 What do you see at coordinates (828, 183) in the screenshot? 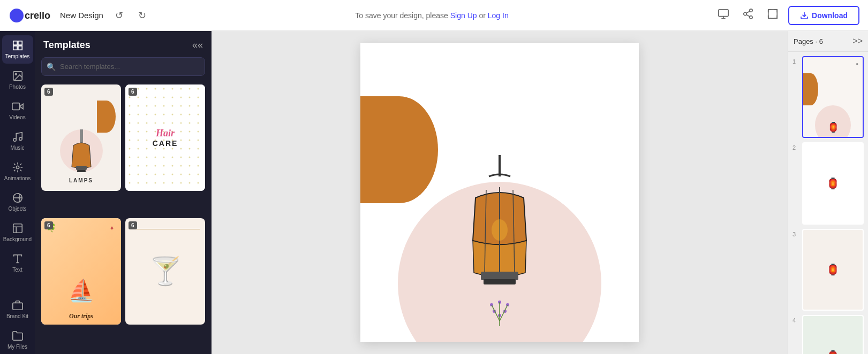
I see `page-thumb-2: 2 🏮` at bounding box center [828, 183].